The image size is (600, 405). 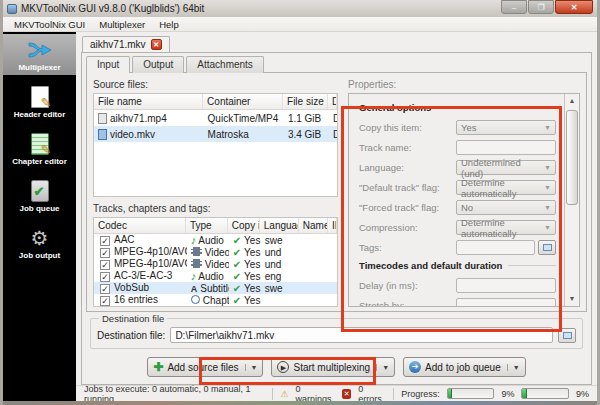 What do you see at coordinates (336, 334) in the screenshot?
I see `destination-file-group: Destination file Destination file: D:\Fi…` at bounding box center [336, 334].